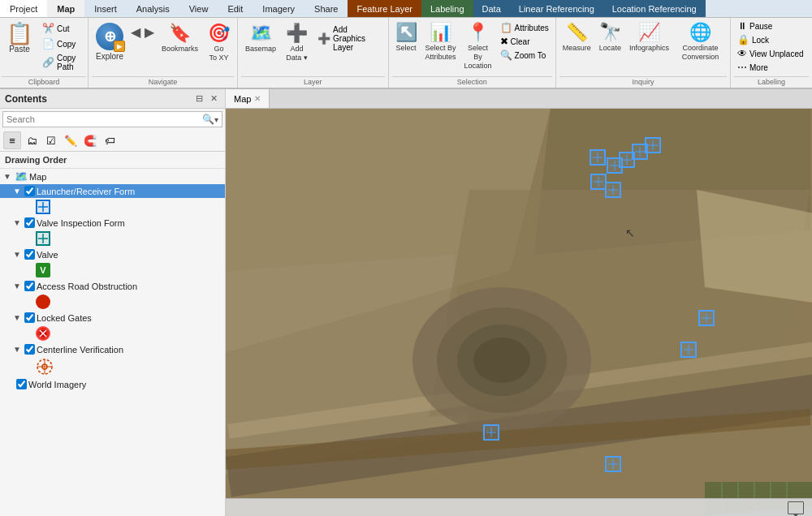  What do you see at coordinates (771, 26) in the screenshot?
I see `pause-button: ⏸ Pause` at bounding box center [771, 26].